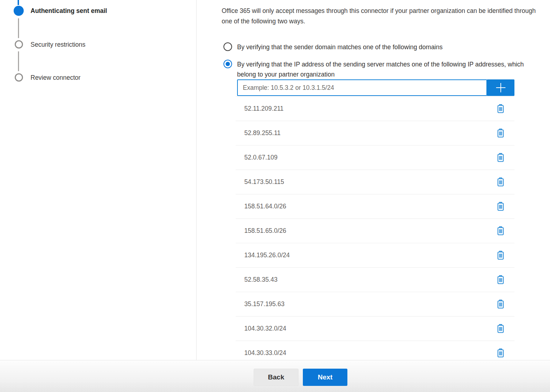 The width and height of the screenshot is (550, 392). Describe the element at coordinates (196, 180) in the screenshot. I see `panel-divider` at that location.